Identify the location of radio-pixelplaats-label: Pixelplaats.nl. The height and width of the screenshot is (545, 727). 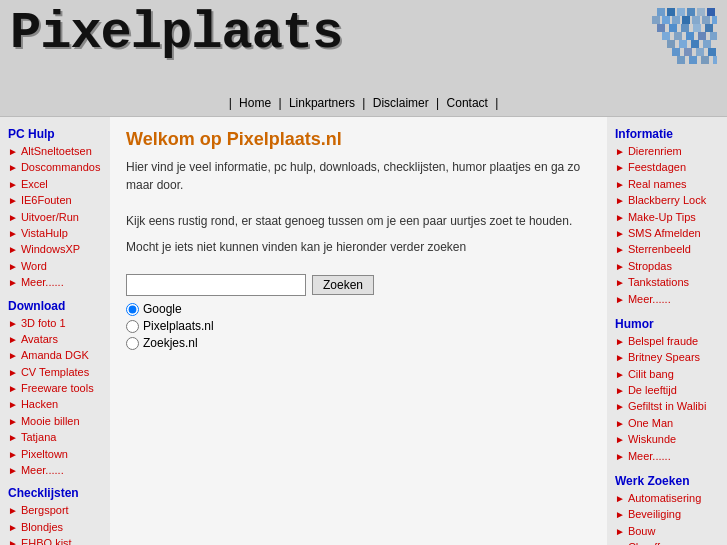
(178, 326).